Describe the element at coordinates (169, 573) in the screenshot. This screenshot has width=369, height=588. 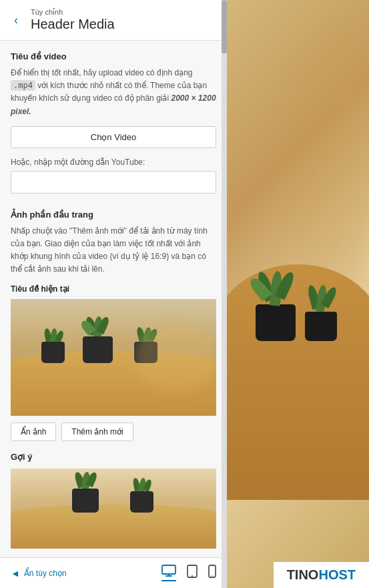
I see `desktop-icon` at that location.